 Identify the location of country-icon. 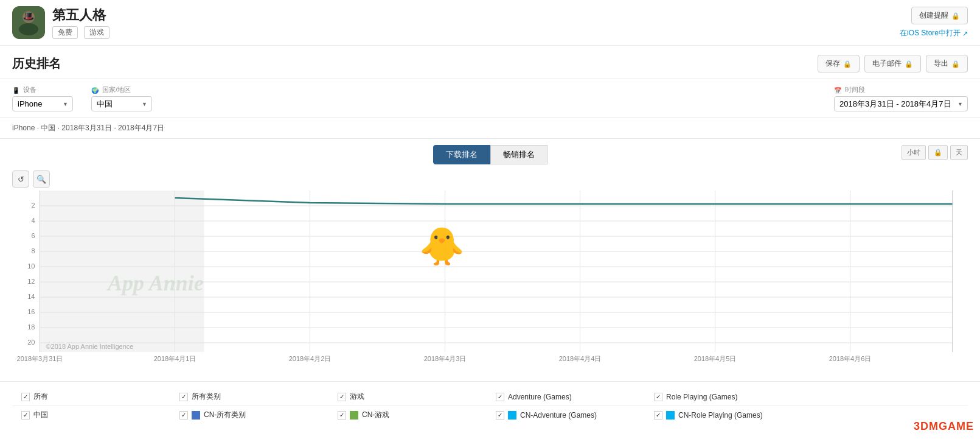
(96, 90).